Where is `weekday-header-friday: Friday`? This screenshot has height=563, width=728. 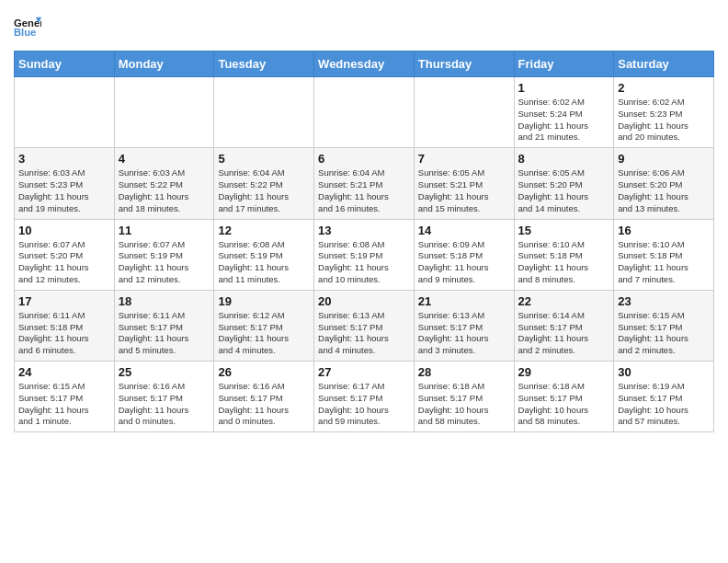 weekday-header-friday: Friday is located at coordinates (564, 64).